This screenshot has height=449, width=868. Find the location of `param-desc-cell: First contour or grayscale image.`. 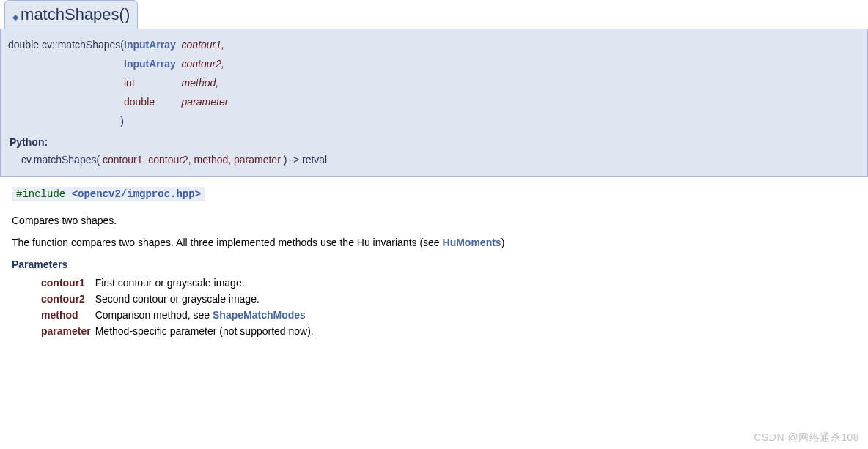

param-desc-cell: First contour or grayscale image. is located at coordinates (207, 283).